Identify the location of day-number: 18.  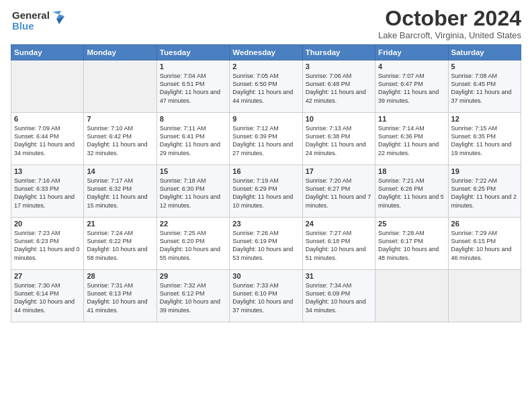
(411, 171).